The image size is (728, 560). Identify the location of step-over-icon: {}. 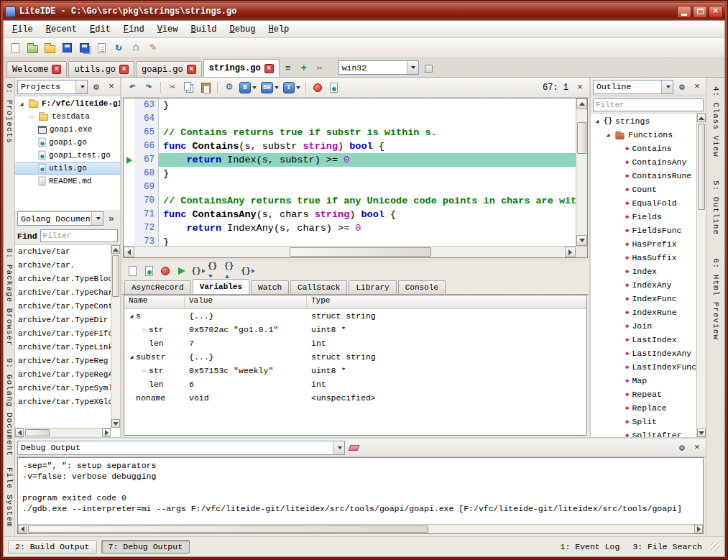
(198, 271).